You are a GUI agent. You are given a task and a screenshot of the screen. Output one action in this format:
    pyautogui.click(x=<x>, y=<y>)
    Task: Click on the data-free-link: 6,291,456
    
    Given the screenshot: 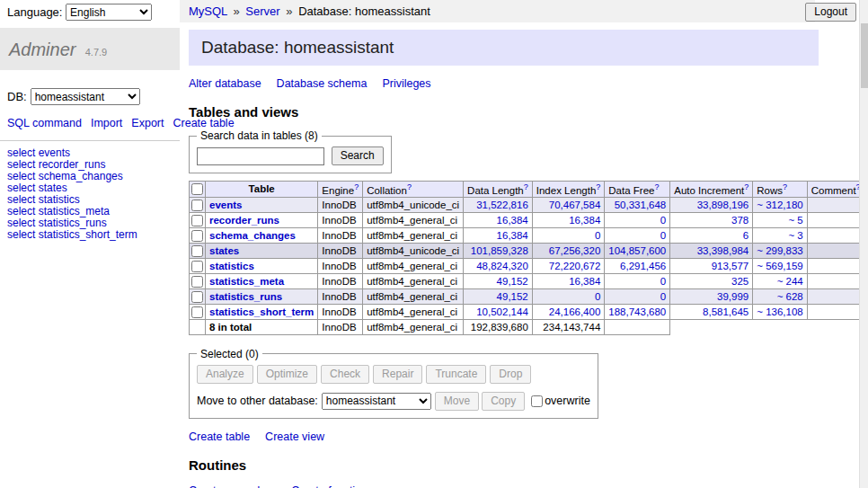 What is the action you would take?
    pyautogui.click(x=643, y=266)
    